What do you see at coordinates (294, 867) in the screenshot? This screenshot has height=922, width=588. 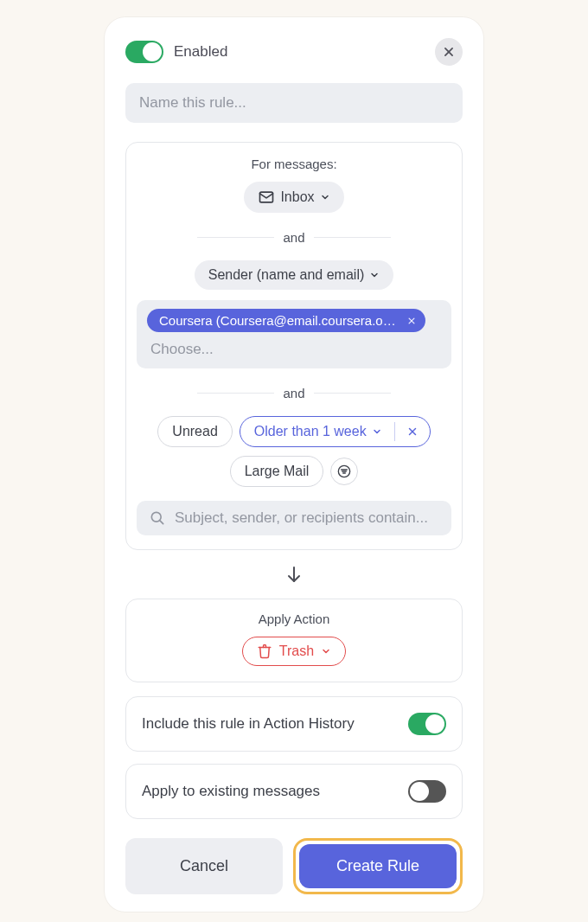 I see `footer: Cancel Create Rule` at bounding box center [294, 867].